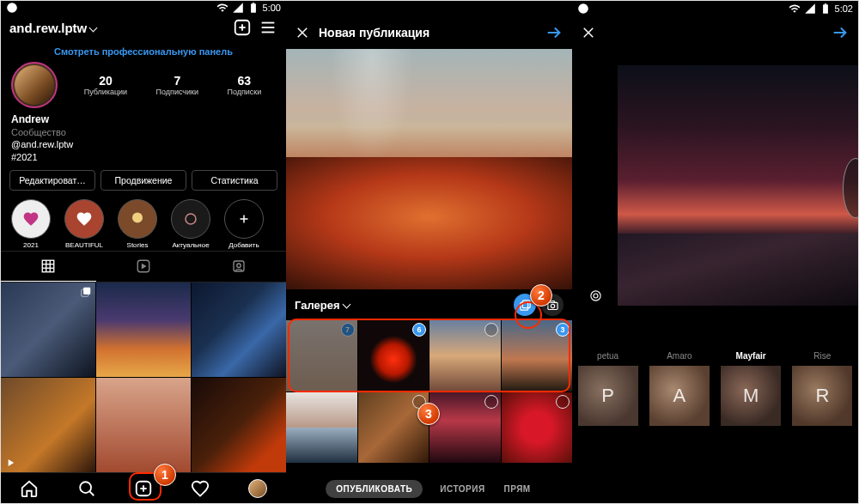 The width and height of the screenshot is (859, 504). What do you see at coordinates (402, 306) in the screenshot?
I see `gallery-dropdown: Галерея` at bounding box center [402, 306].